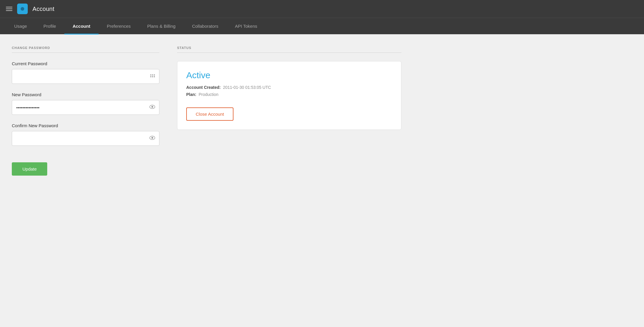 Image resolution: width=644 pixels, height=327 pixels. What do you see at coordinates (86, 64) in the screenshot?
I see `current-password-label: Current Password` at bounding box center [86, 64].